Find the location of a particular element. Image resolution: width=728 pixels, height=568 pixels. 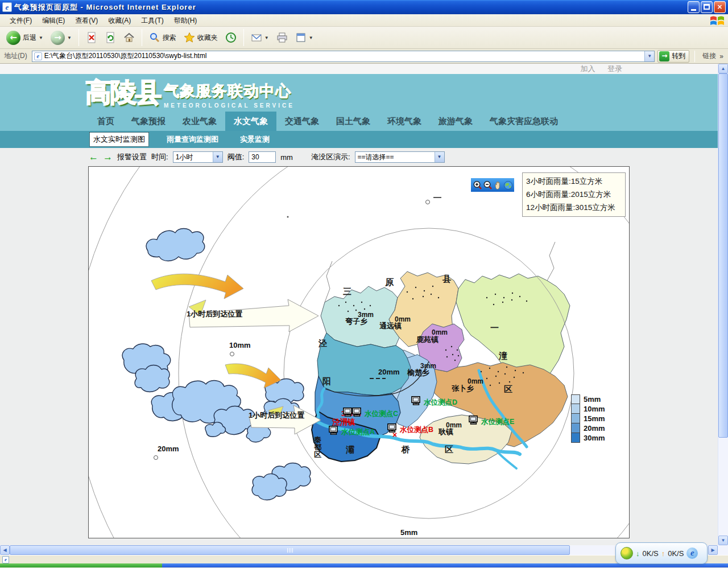

subnav-realtime-monitor: 水文实时监测图 is located at coordinates (119, 139).